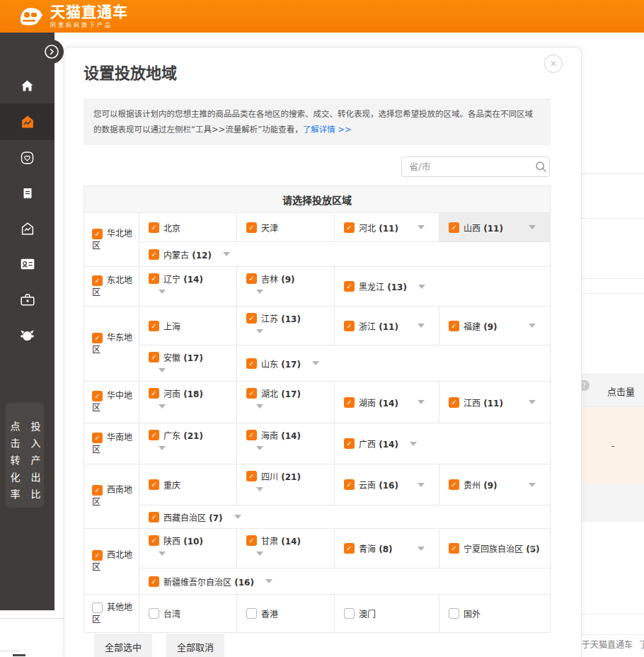 Image resolution: width=644 pixels, height=657 pixels. I want to click on region-cell: ✓华中地区, so click(112, 402).